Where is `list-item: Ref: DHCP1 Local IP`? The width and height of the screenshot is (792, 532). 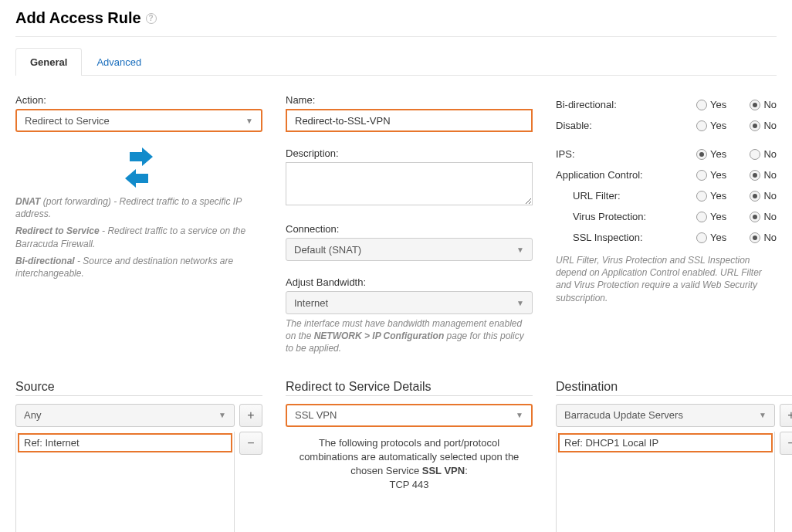
list-item: Ref: DHCP1 Local IP is located at coordinates (665, 443).